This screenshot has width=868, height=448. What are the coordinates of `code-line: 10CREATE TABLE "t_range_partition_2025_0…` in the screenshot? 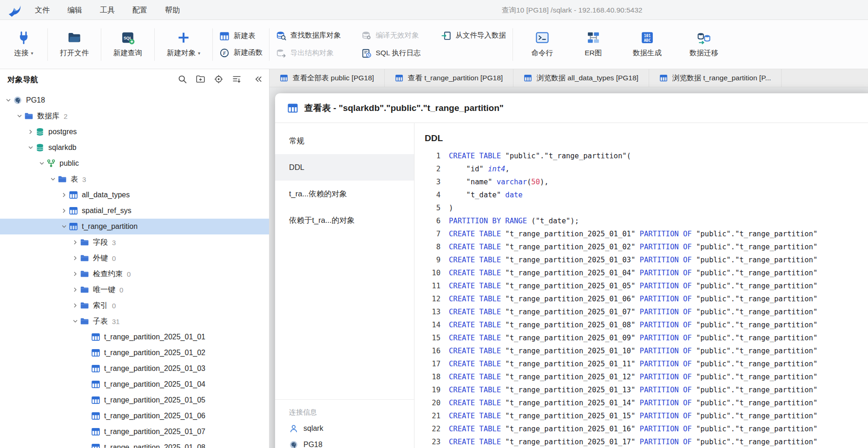 It's located at (646, 273).